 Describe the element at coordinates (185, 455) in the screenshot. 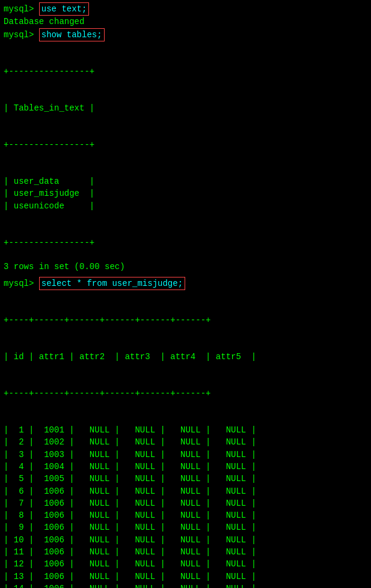

I see `table-row: | 3 | 1003 | NULL | NULL | NULL | NULL |` at that location.